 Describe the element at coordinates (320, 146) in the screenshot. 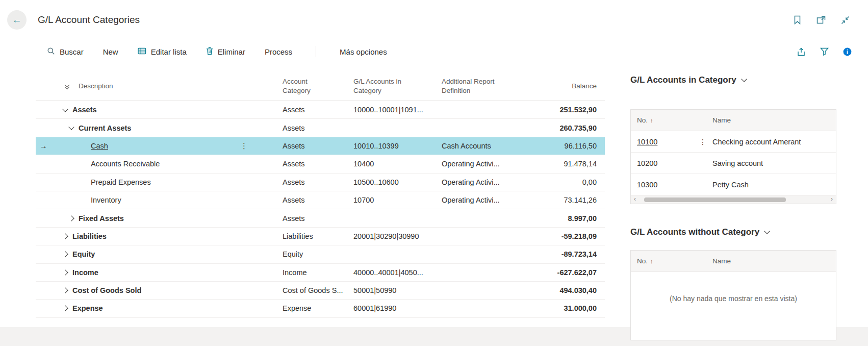

I see `table-row-selected: → Cash ⋮ Assets 10010..10399 Cash Accoun…` at that location.